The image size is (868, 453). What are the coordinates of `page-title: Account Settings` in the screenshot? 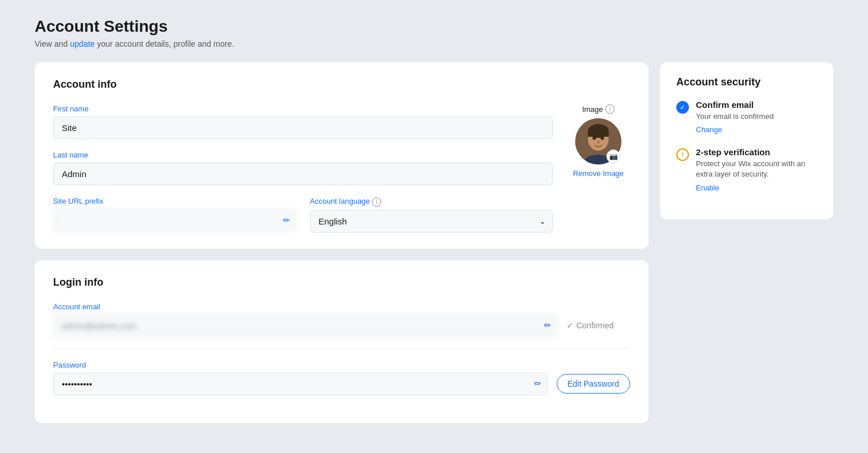 It's located at (434, 27).